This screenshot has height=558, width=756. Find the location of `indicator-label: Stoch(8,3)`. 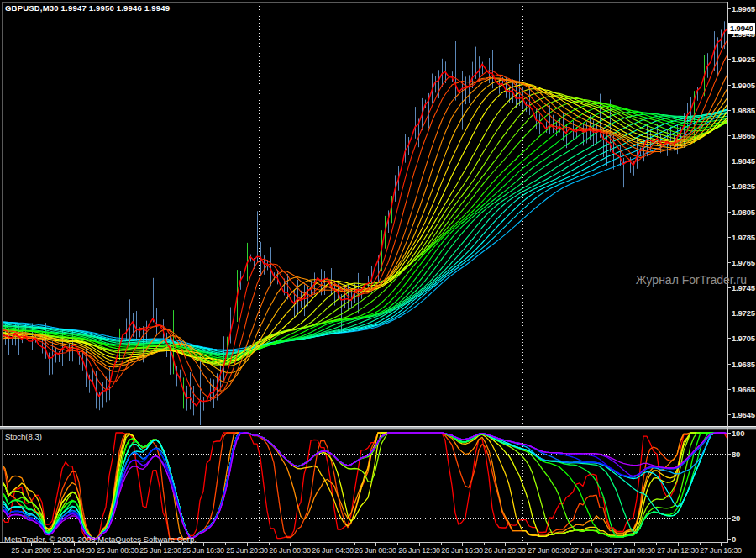

indicator-label: Stoch(8,3) is located at coordinates (24, 437).